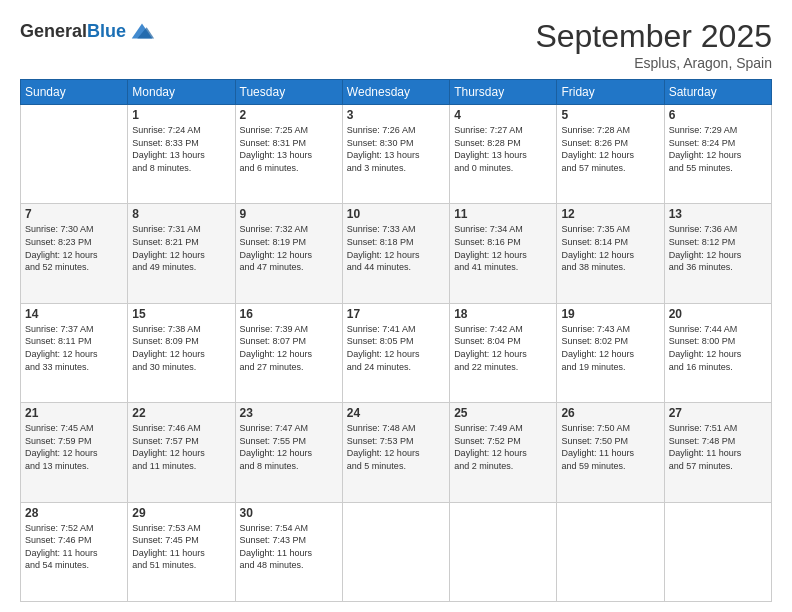 This screenshot has height=612, width=792. I want to click on cell-info: Sunrise: 7:41 AM Sunset: 8:05 PM Dayligh…, so click(396, 348).